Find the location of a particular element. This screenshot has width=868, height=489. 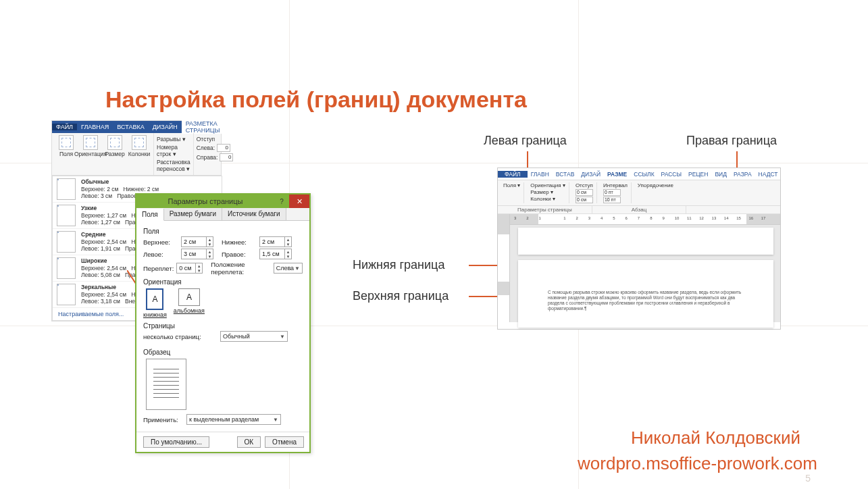

columns-button: Колонки is located at coordinates (139, 146).